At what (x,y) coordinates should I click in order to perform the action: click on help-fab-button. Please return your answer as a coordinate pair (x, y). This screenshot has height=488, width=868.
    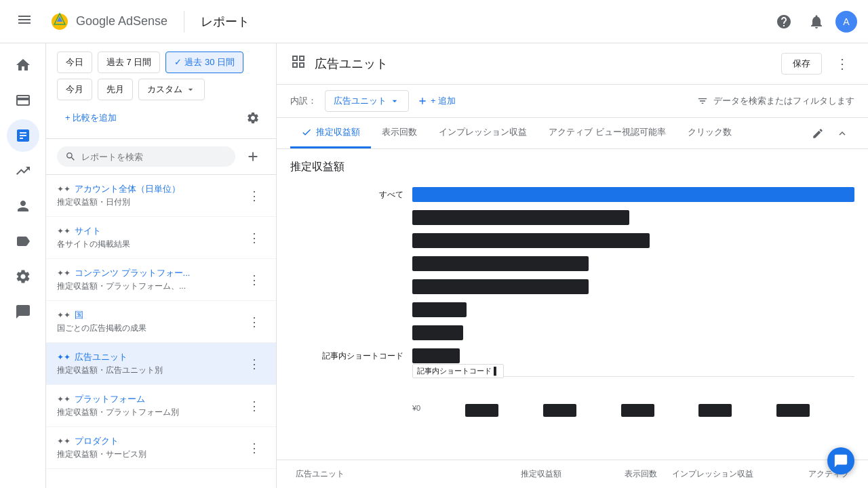
    Looking at the image, I should click on (841, 461).